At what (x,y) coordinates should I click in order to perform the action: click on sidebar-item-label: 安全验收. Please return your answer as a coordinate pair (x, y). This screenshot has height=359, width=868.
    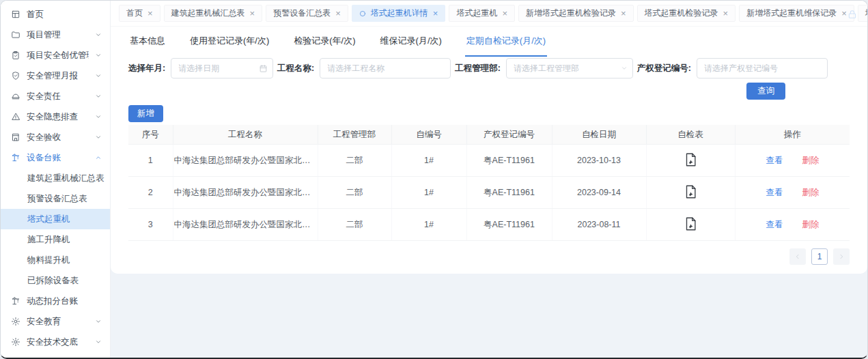
    Looking at the image, I should click on (57, 138).